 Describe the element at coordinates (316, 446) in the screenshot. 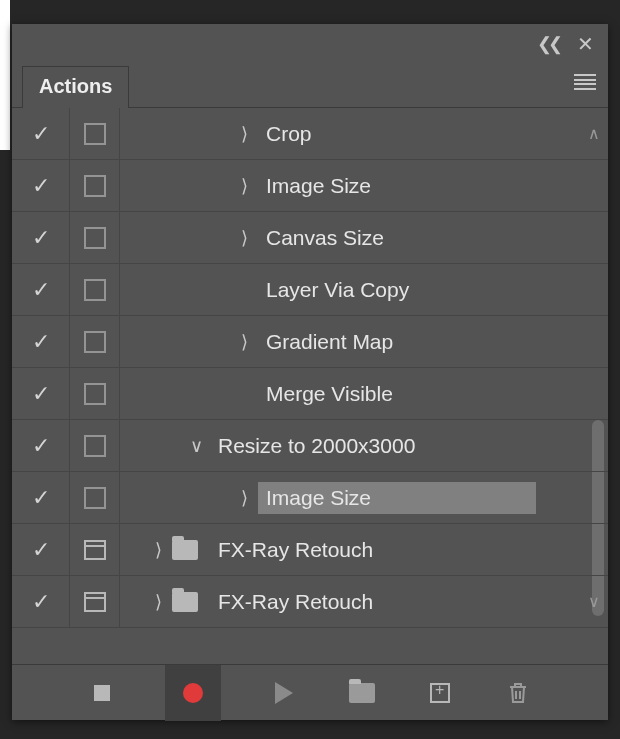

I see `action-label: Resize to 2000x3000` at that location.